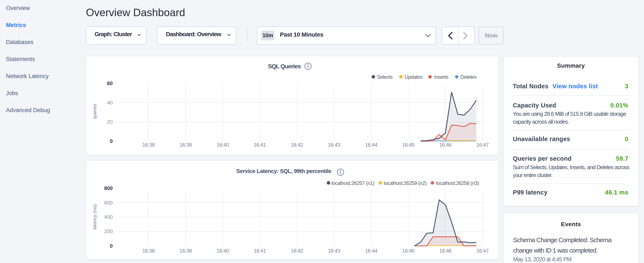 This screenshot has width=644, height=263. Describe the element at coordinates (110, 103) in the screenshot. I see `svg-text: 40` at that location.